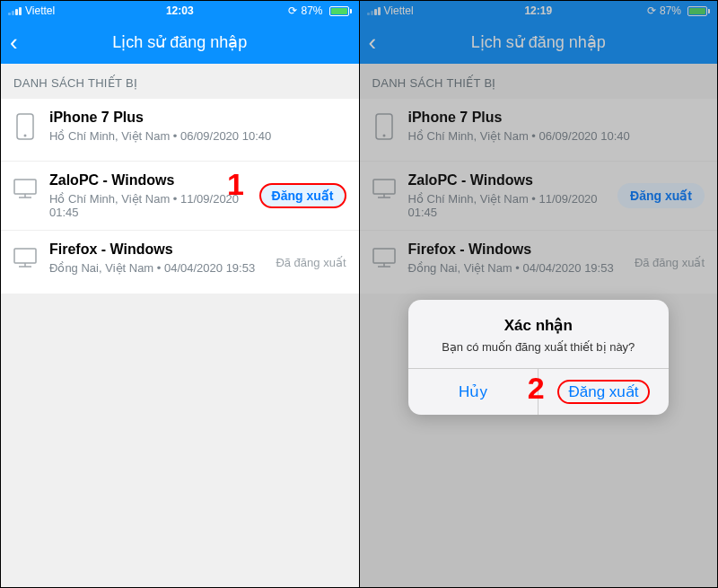  What do you see at coordinates (180, 81) in the screenshot?
I see `section-header: DANH SÁCH THIẾT BỊ` at bounding box center [180, 81].